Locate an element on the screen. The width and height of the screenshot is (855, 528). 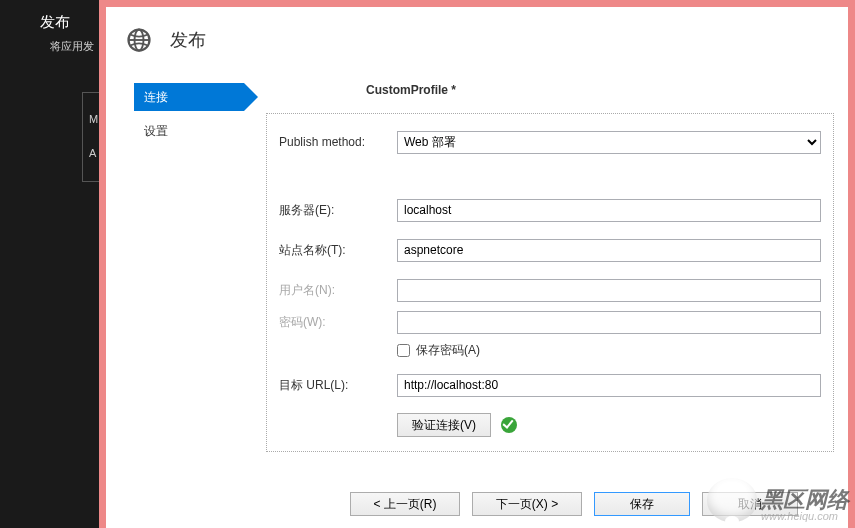
profile-name: CustomProfile * is located at coordinates (602, 90).